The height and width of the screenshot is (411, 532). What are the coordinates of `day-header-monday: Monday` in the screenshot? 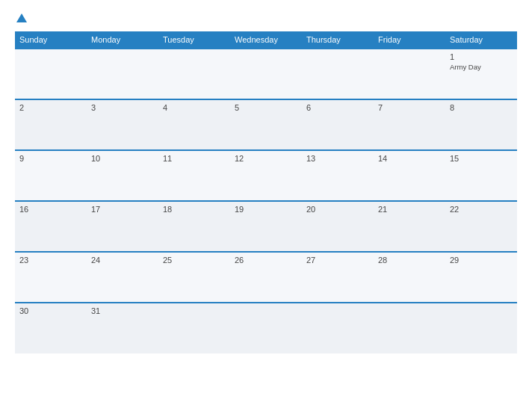 It's located at (123, 40).